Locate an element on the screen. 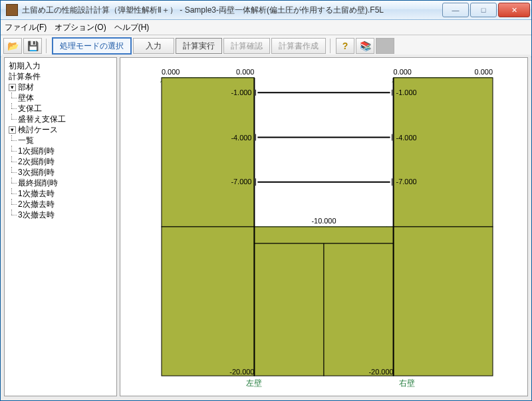  label-b1: -20.000 is located at coordinates (242, 372).